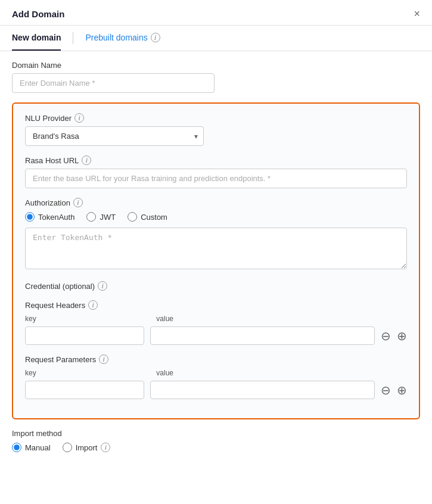 The height and width of the screenshot is (504, 432). I want to click on request-parameters-key-label: key, so click(88, 373).